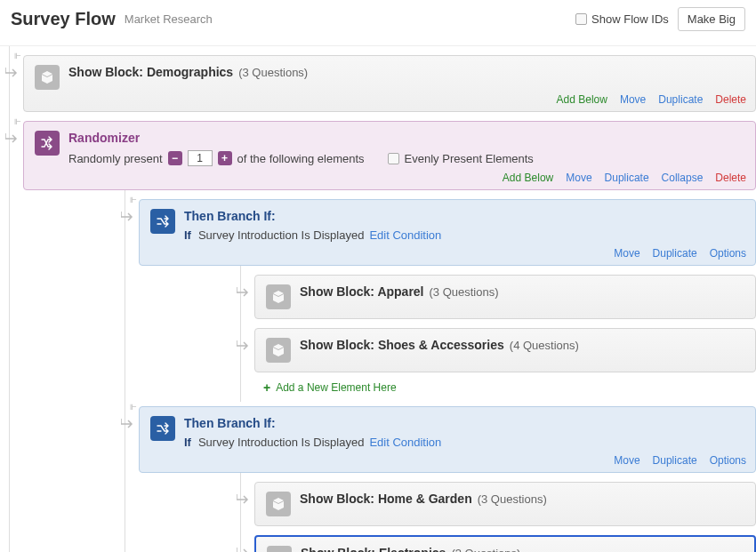 The width and height of the screenshot is (756, 552). I want to click on even-checkbox, so click(393, 158).